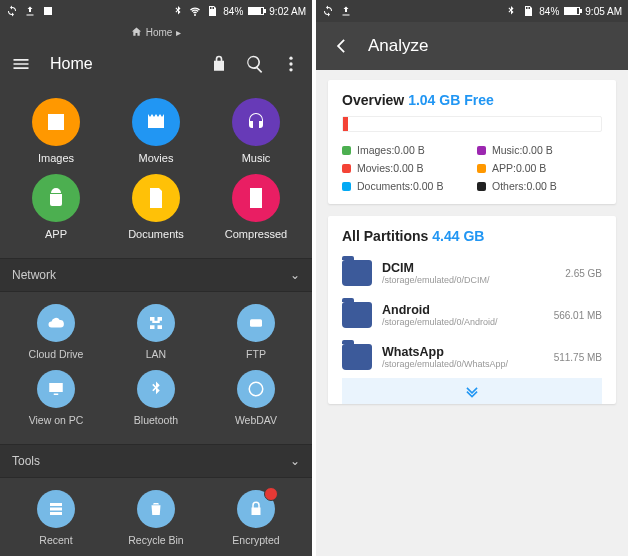 The width and height of the screenshot is (632, 560). What do you see at coordinates (468, 268) in the screenshot?
I see `partition-name: DCIM` at bounding box center [468, 268].